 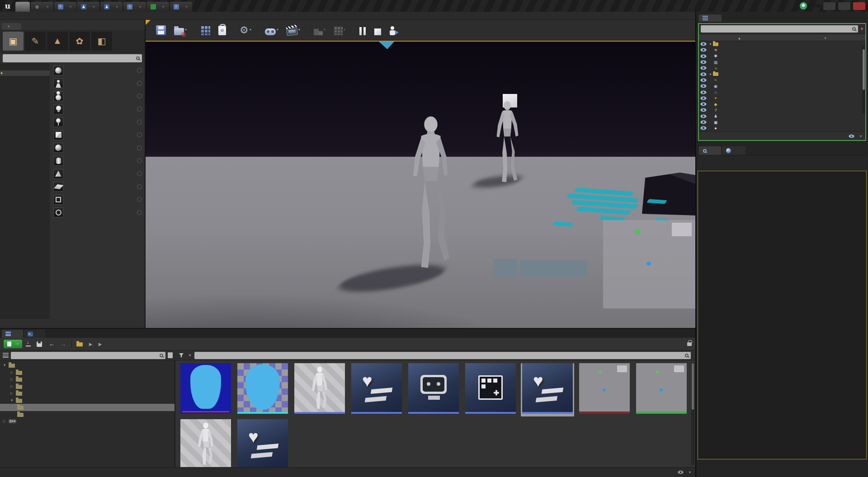 What do you see at coordinates (205, 30) in the screenshot?
I see `content-button` at bounding box center [205, 30].